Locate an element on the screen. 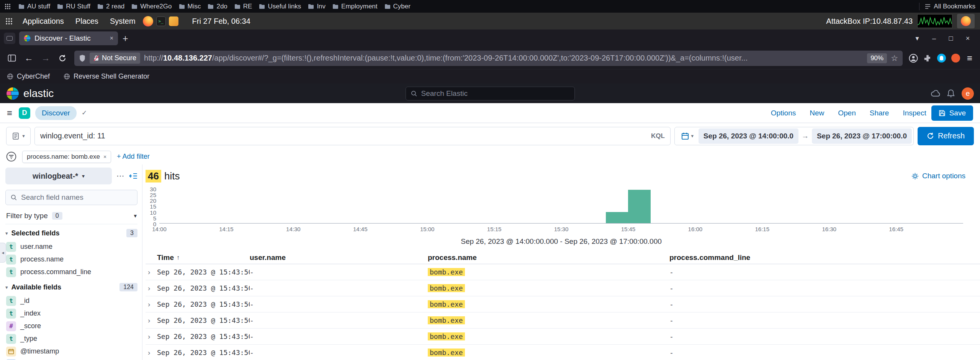 The height and width of the screenshot is (360, 980). menu-applications: Applications is located at coordinates (43, 21).